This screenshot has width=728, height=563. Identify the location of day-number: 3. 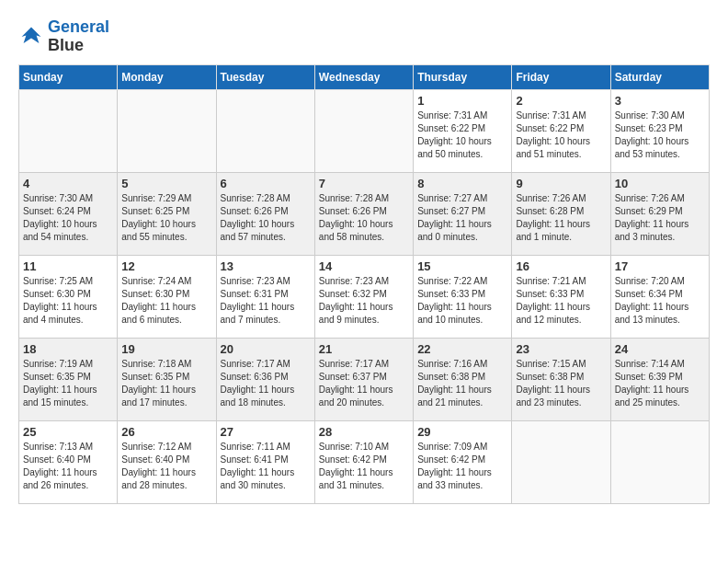
(660, 101).